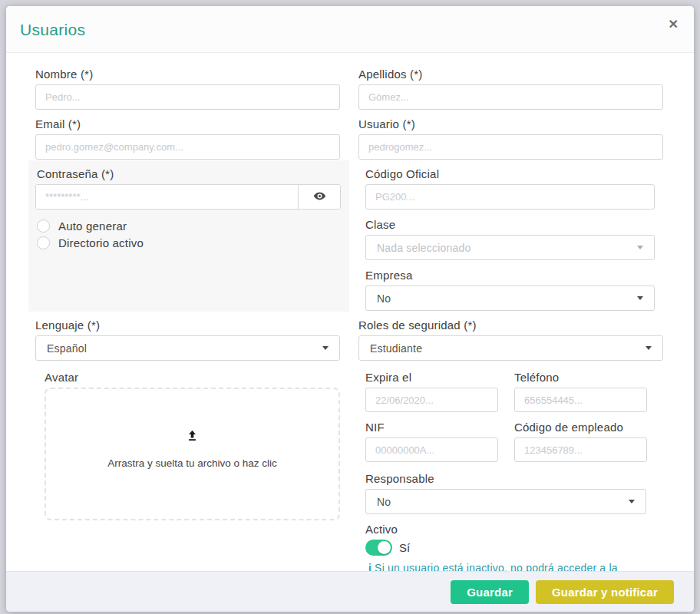  What do you see at coordinates (511, 339) in the screenshot?
I see `field-roles: Roles de seguridad (*) Estudiante` at bounding box center [511, 339].